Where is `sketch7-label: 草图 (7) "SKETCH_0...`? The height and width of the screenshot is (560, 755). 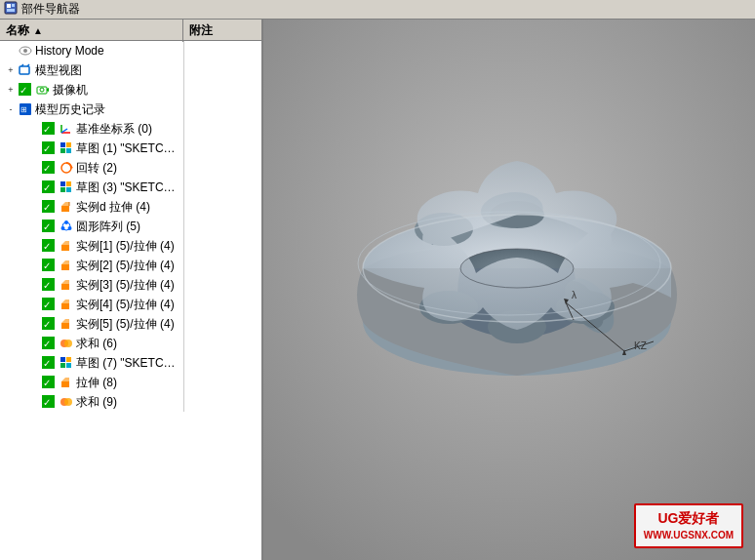 sketch7-label: 草图 (7) "SKETCH_0... is located at coordinates (130, 363).